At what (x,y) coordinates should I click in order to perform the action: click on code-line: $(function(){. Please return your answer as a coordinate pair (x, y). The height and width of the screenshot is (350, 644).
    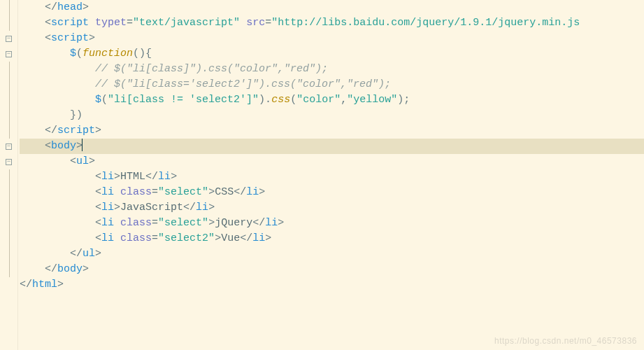
    Looking at the image, I should click on (331, 54).